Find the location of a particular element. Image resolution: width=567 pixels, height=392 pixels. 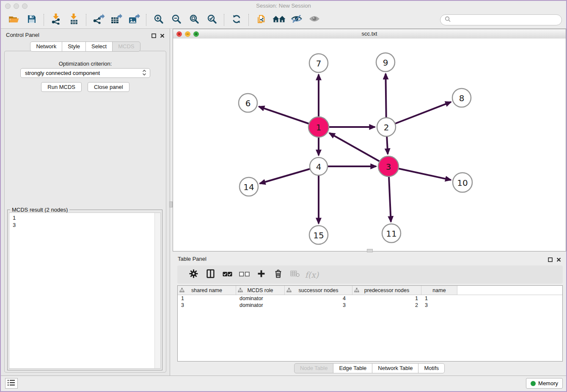

window-title: Session: New Session is located at coordinates (284, 6).